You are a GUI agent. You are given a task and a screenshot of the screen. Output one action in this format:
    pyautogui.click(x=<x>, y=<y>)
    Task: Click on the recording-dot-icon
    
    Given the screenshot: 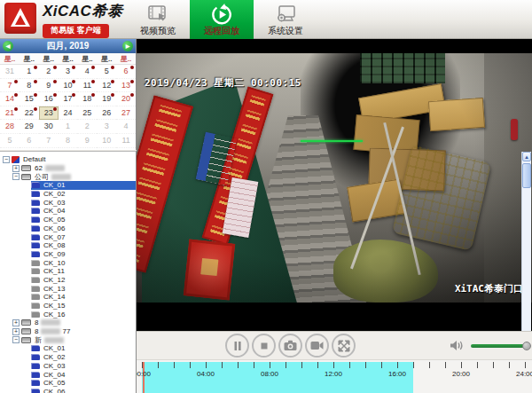 What is the action you would take?
    pyautogui.click(x=55, y=82)
    